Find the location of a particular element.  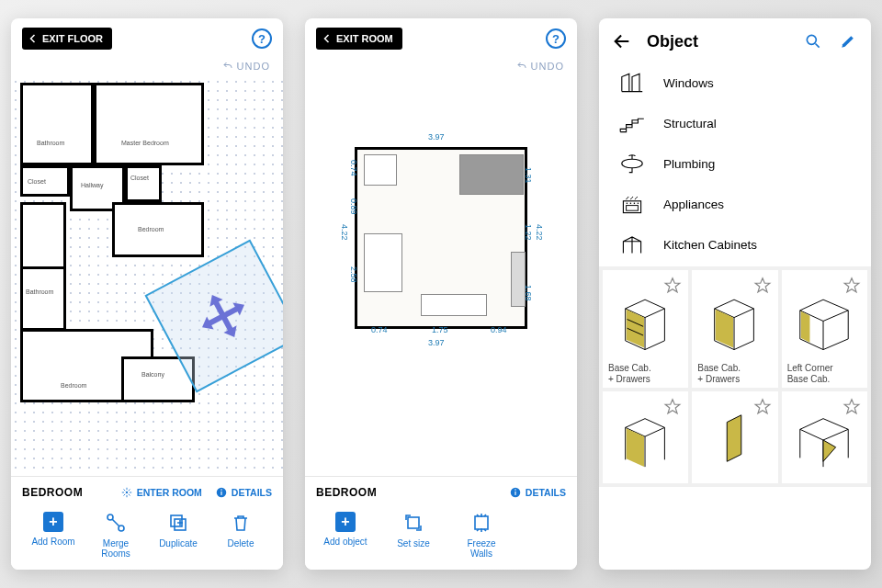

dimension: 1.22 is located at coordinates (528, 232).